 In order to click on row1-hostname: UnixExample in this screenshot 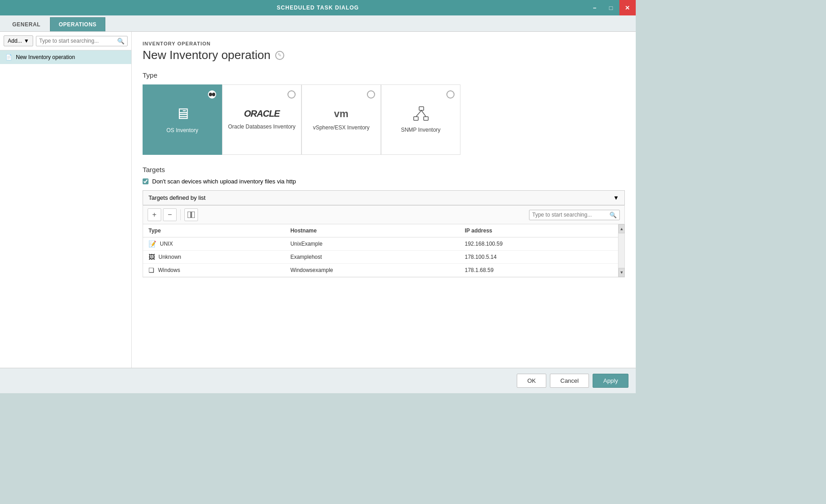, I will do `click(372, 244)`.